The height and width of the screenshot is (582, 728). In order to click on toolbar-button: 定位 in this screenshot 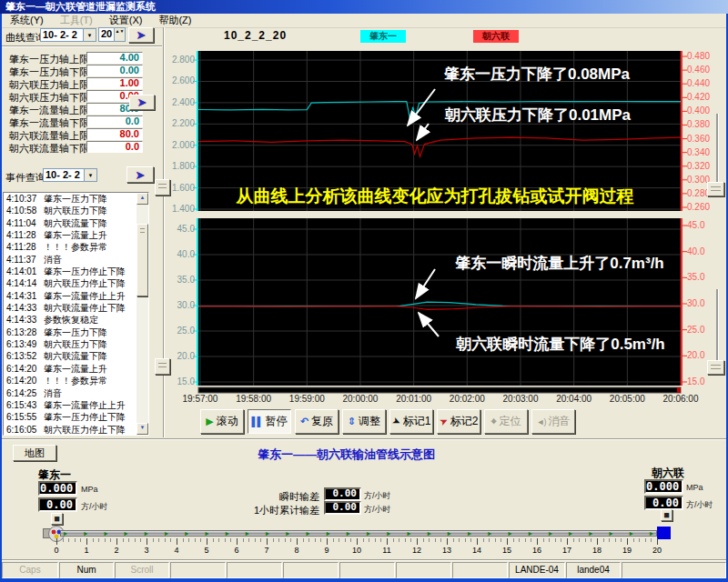, I will do `click(506, 422)`.